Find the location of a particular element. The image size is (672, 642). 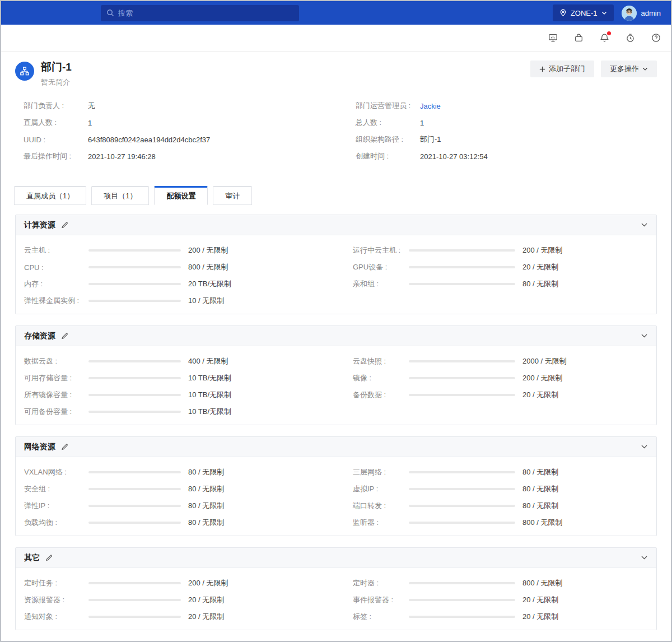

quota-row: 定时器 : 800 / 无限制 is located at coordinates (501, 583).